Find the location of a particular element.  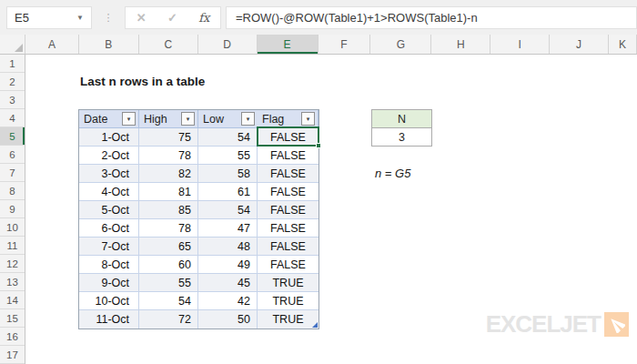

row-header-7: 7 is located at coordinates (13, 173).